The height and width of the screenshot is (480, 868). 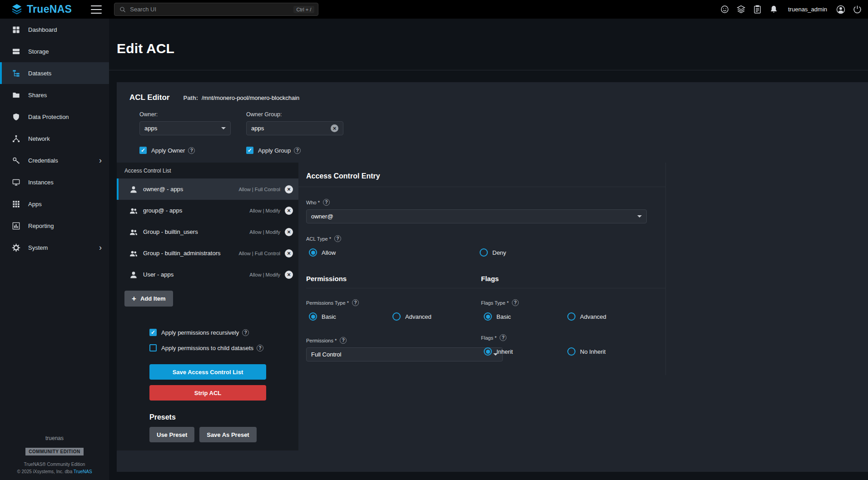 I want to click on acl-entry-row: User - apps Allow | Modify ×, so click(x=208, y=274).